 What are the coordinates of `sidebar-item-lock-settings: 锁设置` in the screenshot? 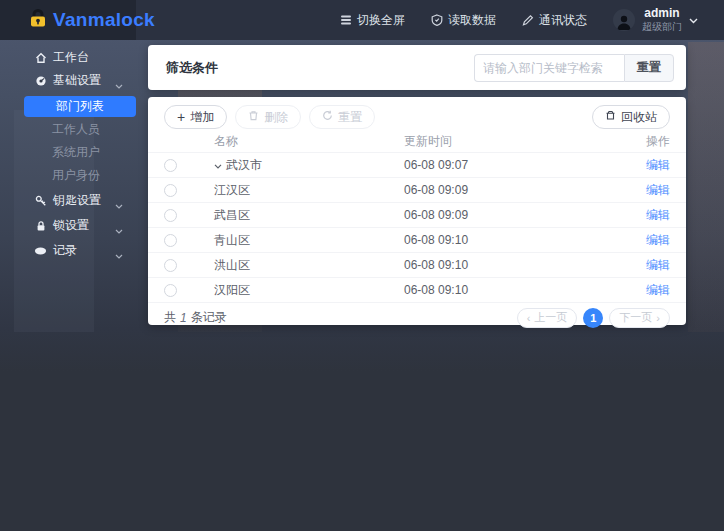 It's located at (68, 226).